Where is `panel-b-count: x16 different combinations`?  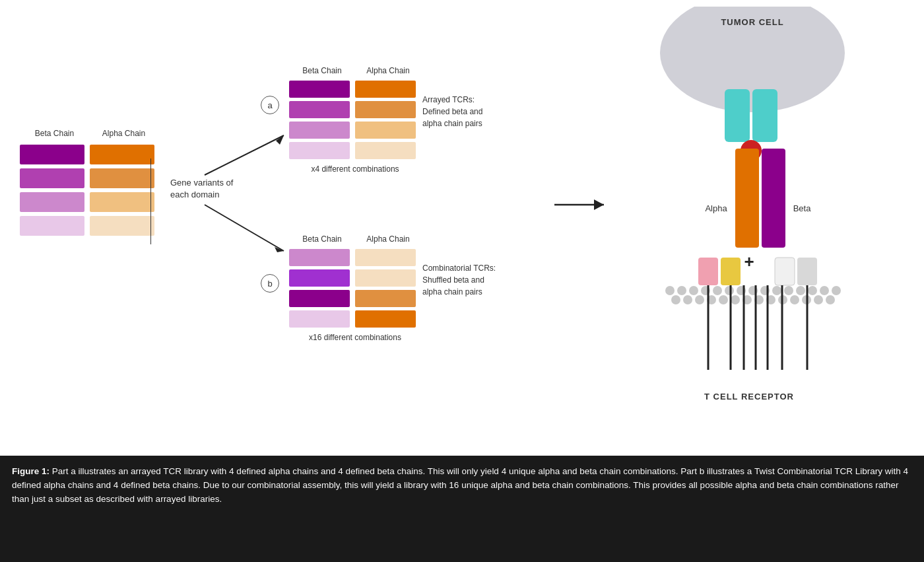
panel-b-count: x16 different combinations is located at coordinates (355, 337).